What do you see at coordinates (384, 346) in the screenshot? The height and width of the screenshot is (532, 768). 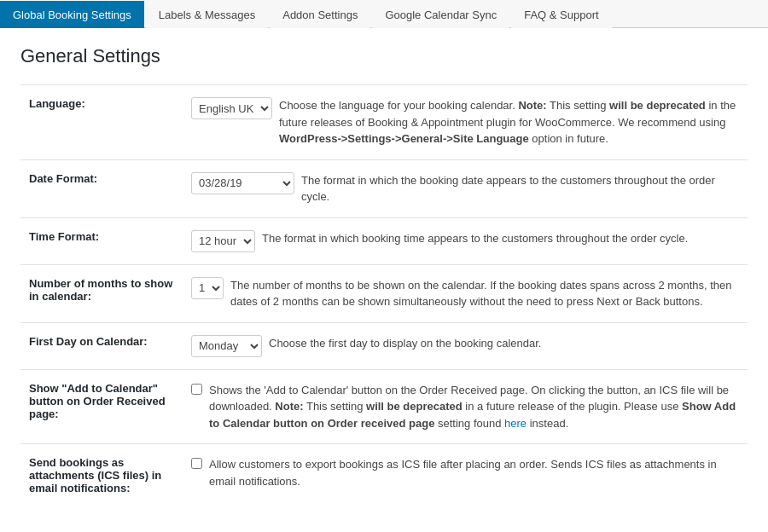 I see `setting-row-first-day: First Day on Calendar:MondaySundaySaturd…` at bounding box center [384, 346].